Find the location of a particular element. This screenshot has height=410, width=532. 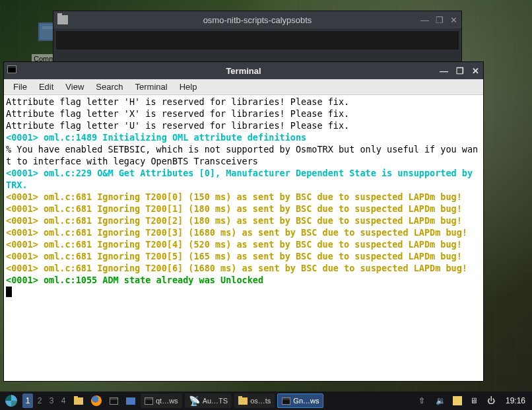

terminal-line: % You have enabled SETBSIC, which is not… is located at coordinates (244, 155).